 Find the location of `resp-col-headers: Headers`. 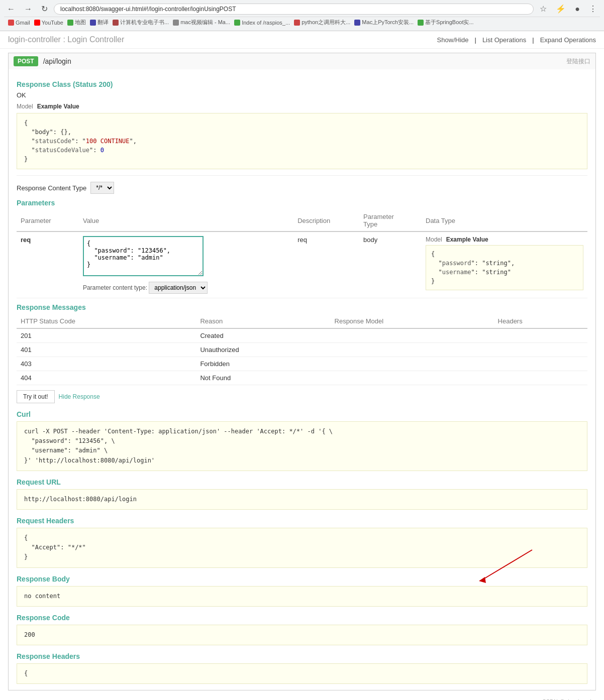

resp-col-headers: Headers is located at coordinates (541, 321).